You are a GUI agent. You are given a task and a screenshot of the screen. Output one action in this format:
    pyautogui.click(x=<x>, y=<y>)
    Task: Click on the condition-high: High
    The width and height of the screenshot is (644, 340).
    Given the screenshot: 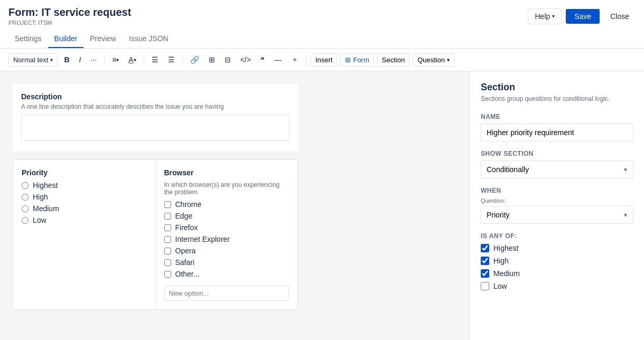 What is the action you would take?
    pyautogui.click(x=557, y=261)
    